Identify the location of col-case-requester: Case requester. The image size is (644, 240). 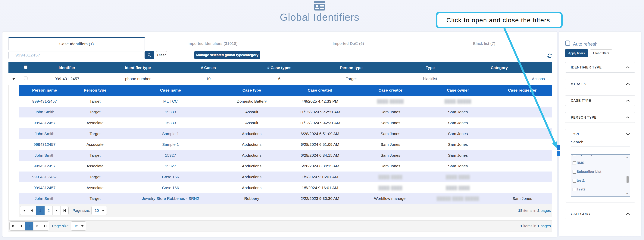
(522, 90).